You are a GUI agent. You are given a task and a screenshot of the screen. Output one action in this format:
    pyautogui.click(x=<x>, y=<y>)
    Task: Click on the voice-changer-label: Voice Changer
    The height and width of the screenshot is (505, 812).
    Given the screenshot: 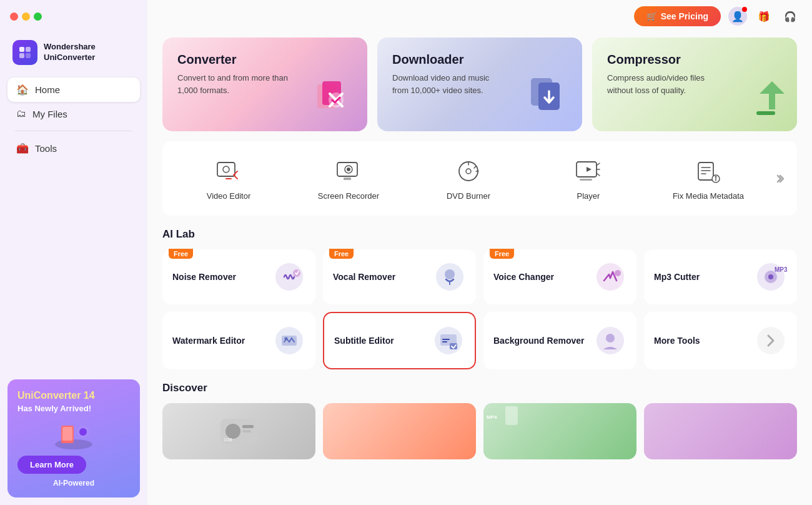 What is the action you would take?
    pyautogui.click(x=523, y=277)
    